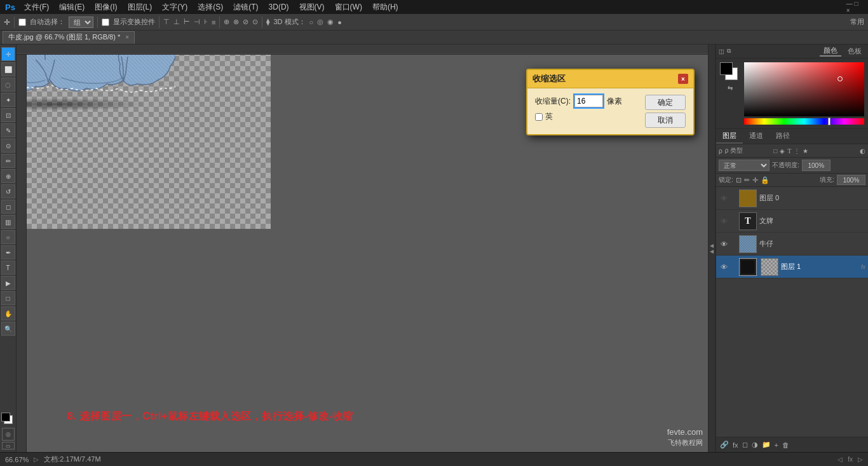 This screenshot has width=868, height=466. I want to click on distrib-icon2: ⊗, so click(236, 22).